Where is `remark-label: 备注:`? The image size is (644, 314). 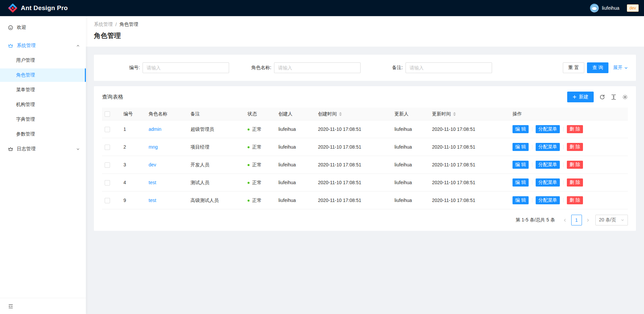
remark-label: 备注: is located at coordinates (397, 68).